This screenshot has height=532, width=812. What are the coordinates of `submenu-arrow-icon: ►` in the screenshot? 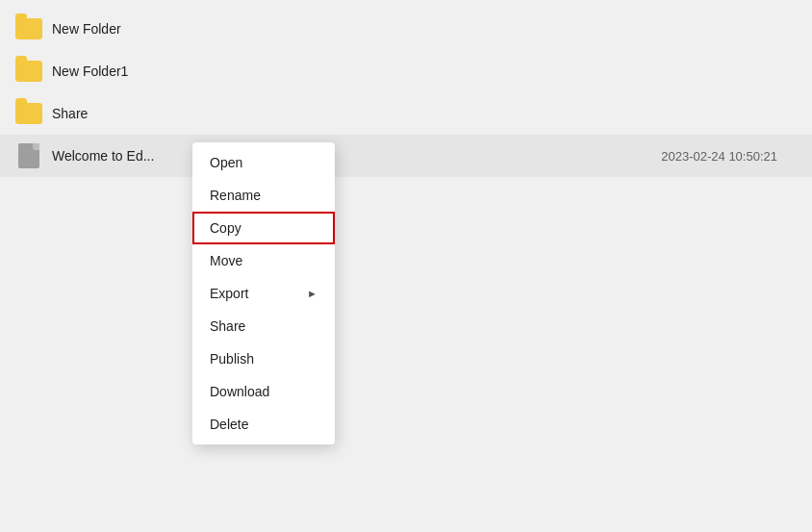 It's located at (312, 293).